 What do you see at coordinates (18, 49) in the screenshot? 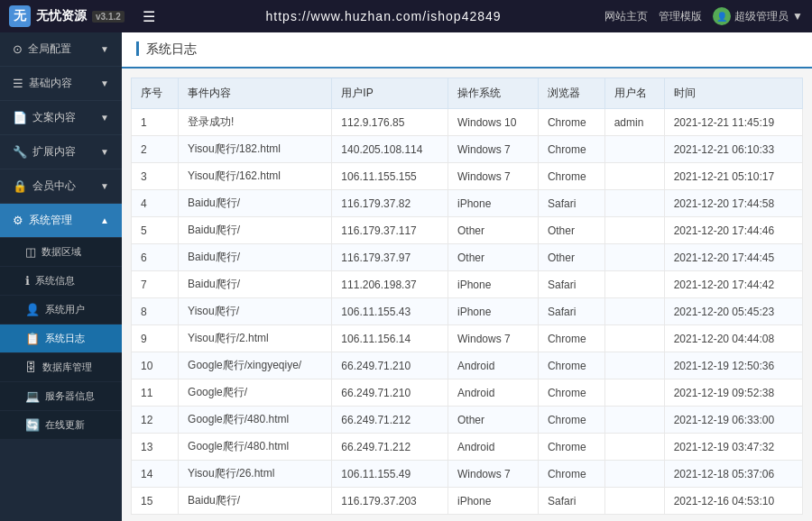
I see `home-icon: ⊙` at bounding box center [18, 49].